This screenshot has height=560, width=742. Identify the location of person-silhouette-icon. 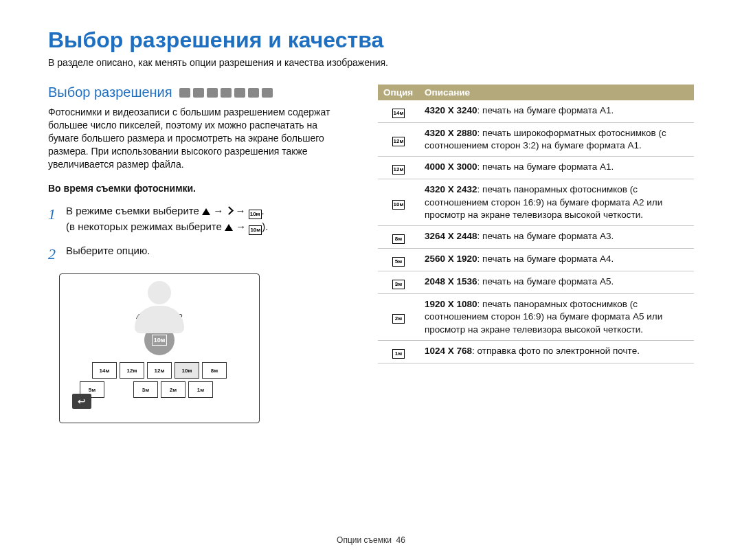
(159, 307).